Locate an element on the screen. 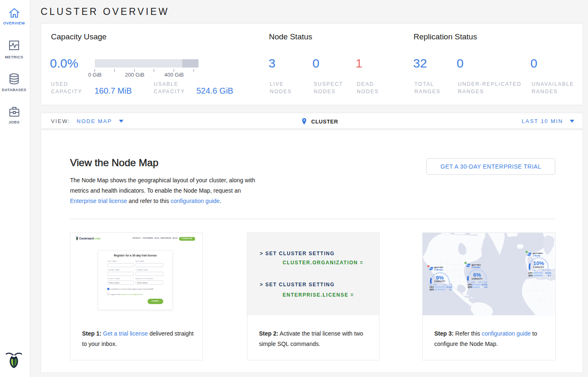  svg-text: 11.0% is located at coordinates (449, 287).